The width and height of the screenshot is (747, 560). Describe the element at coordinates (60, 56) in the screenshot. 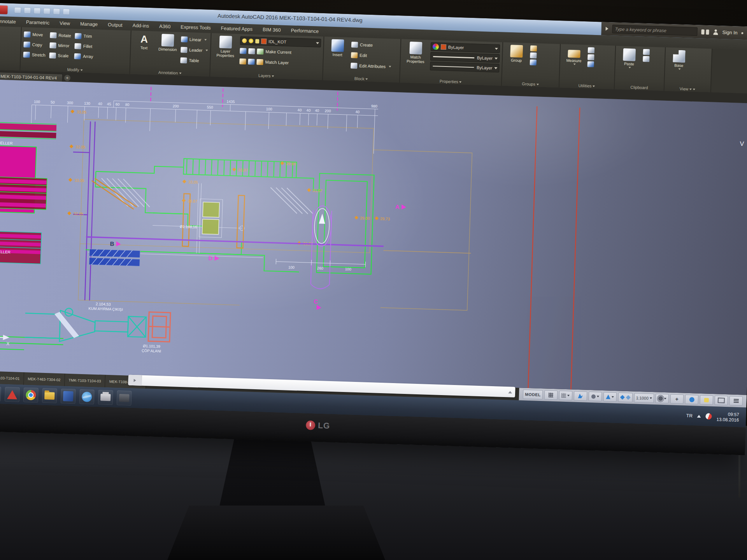

I see `scale-button: Scale` at that location.